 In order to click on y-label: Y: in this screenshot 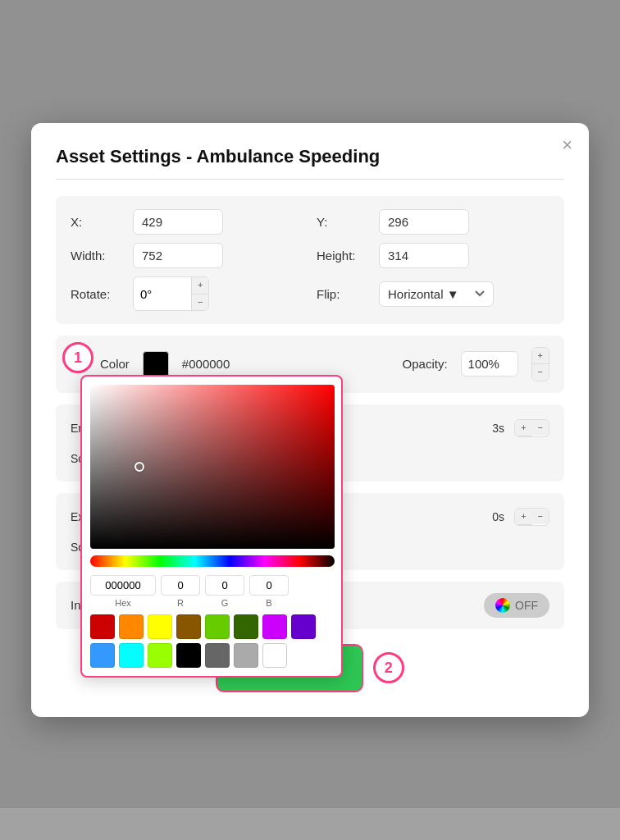, I will do `click(341, 221)`.